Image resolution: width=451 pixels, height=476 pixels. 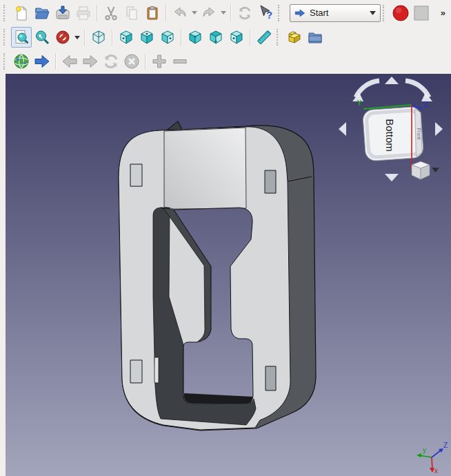 I want to click on cut-button, so click(x=111, y=13).